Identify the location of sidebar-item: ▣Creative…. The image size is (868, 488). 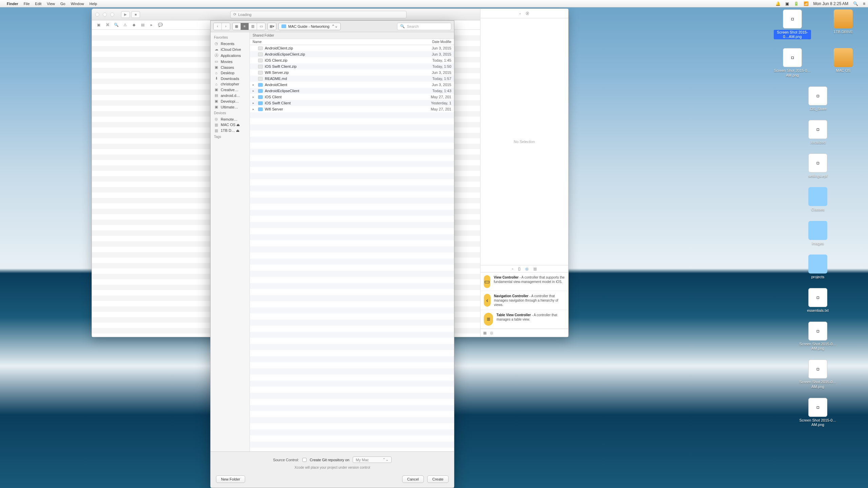
(230, 89).